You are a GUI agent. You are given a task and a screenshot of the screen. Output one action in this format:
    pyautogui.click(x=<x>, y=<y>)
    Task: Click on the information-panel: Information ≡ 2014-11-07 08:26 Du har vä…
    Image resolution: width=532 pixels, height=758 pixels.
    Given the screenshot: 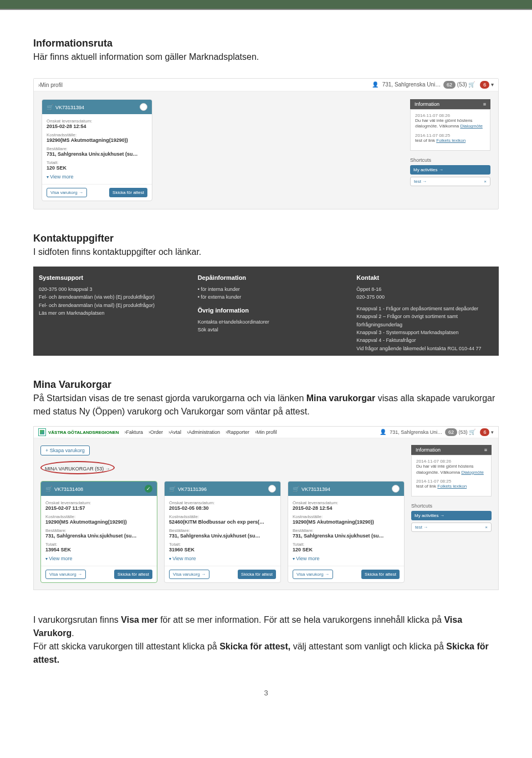 What is the action you would take?
    pyautogui.click(x=450, y=150)
    